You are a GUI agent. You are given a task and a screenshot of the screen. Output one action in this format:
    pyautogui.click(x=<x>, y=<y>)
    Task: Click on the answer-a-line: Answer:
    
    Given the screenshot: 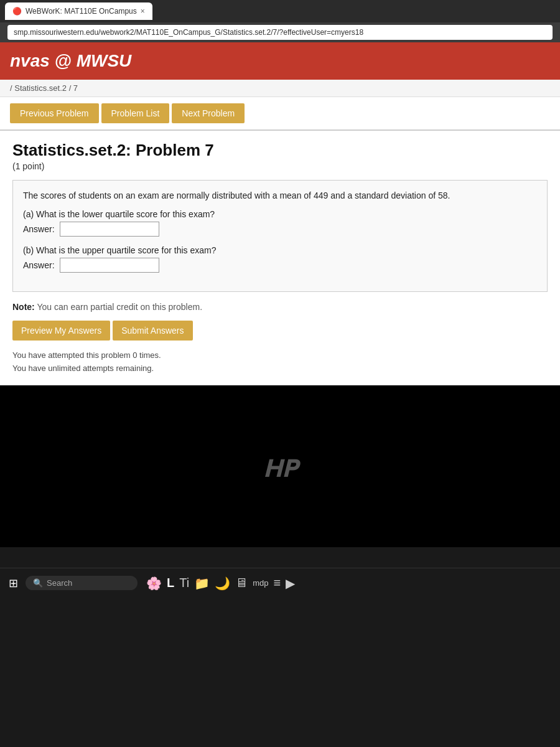 What is the action you would take?
    pyautogui.click(x=280, y=229)
    